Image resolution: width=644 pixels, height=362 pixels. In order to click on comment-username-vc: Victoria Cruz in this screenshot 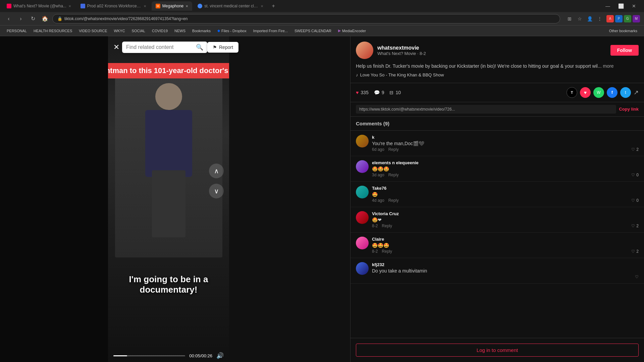, I will do `click(505, 214)`.